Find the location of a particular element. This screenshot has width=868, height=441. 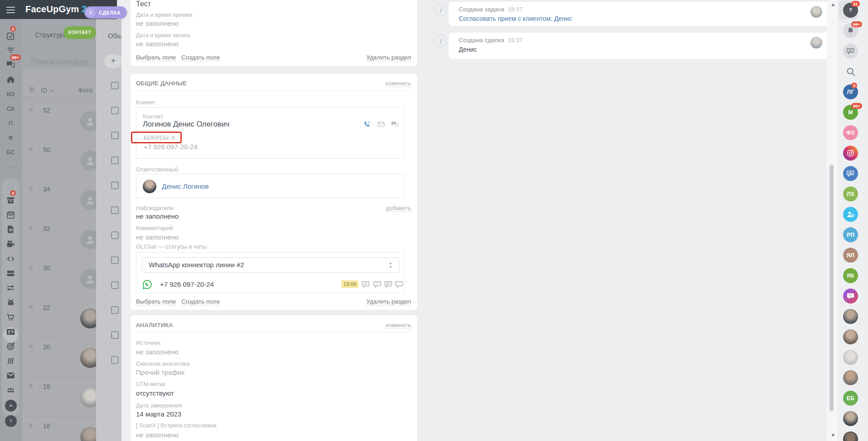

field-value: 14 марта 2023 is located at coordinates (159, 414).